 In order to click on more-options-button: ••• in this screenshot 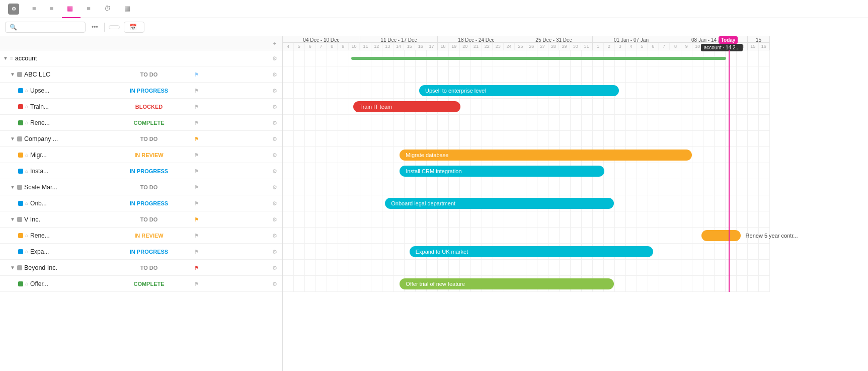, I will do `click(95, 27)`.